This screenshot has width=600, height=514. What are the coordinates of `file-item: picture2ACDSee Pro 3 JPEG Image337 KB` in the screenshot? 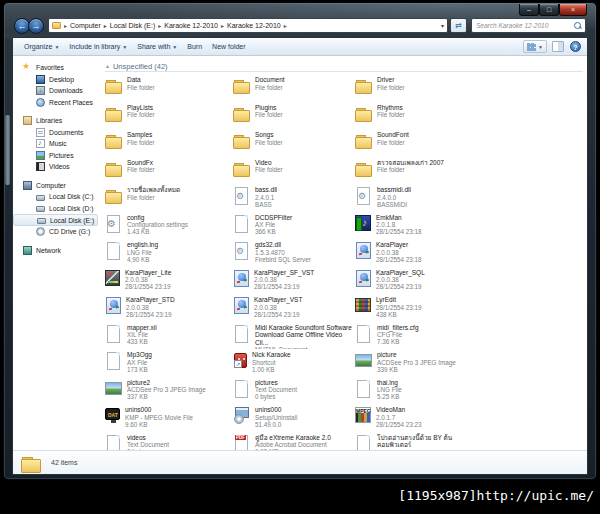 It's located at (169, 391).